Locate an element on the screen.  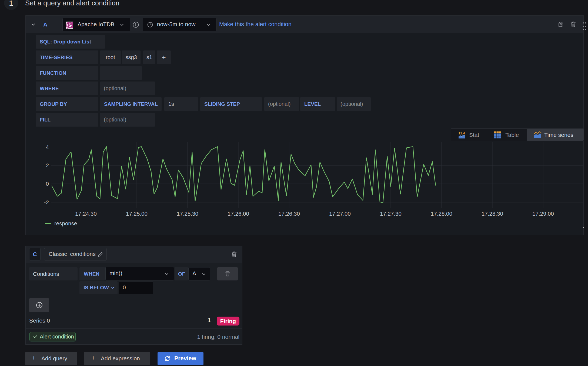
svg-text: 4 is located at coordinates (48, 147).